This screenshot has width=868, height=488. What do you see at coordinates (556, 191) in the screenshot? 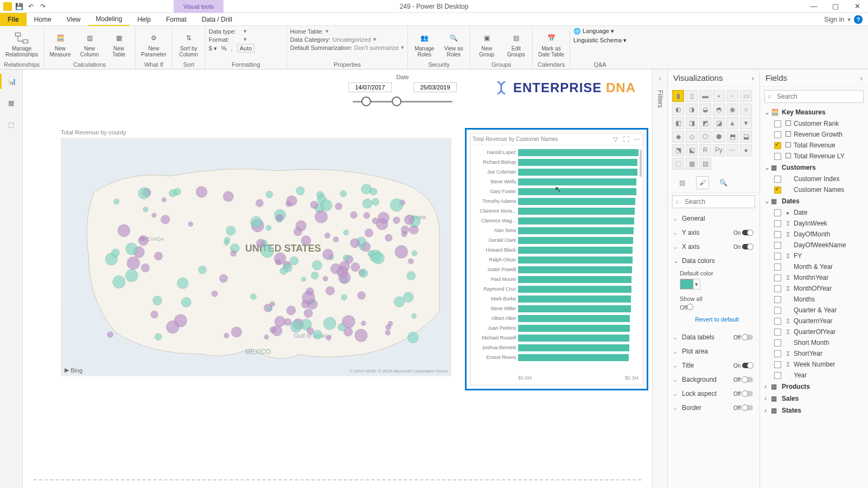
I see `bar-row: Gary Foster` at bounding box center [556, 191].